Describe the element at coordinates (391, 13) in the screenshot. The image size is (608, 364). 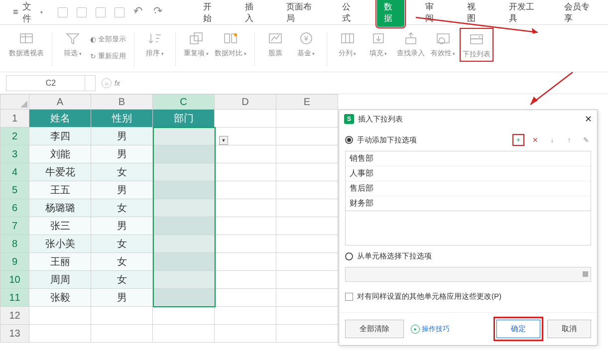
I see `tab-data: 数据` at that location.